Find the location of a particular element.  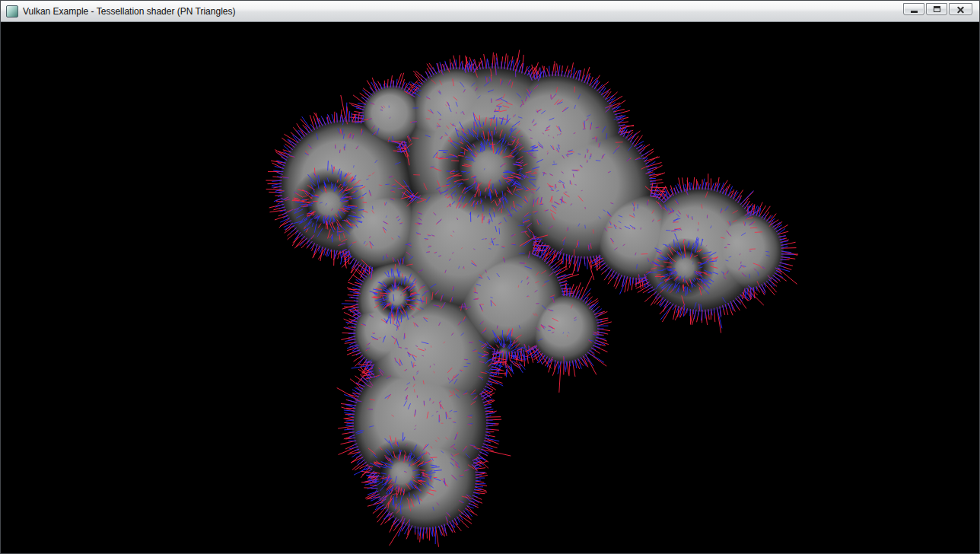

close-icon is located at coordinates (960, 9).